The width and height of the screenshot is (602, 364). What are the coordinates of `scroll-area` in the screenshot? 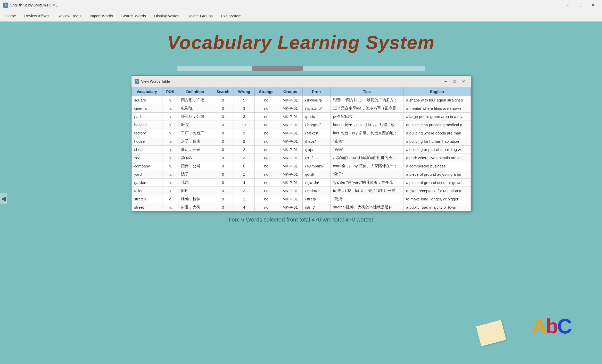 It's located at (301, 69).